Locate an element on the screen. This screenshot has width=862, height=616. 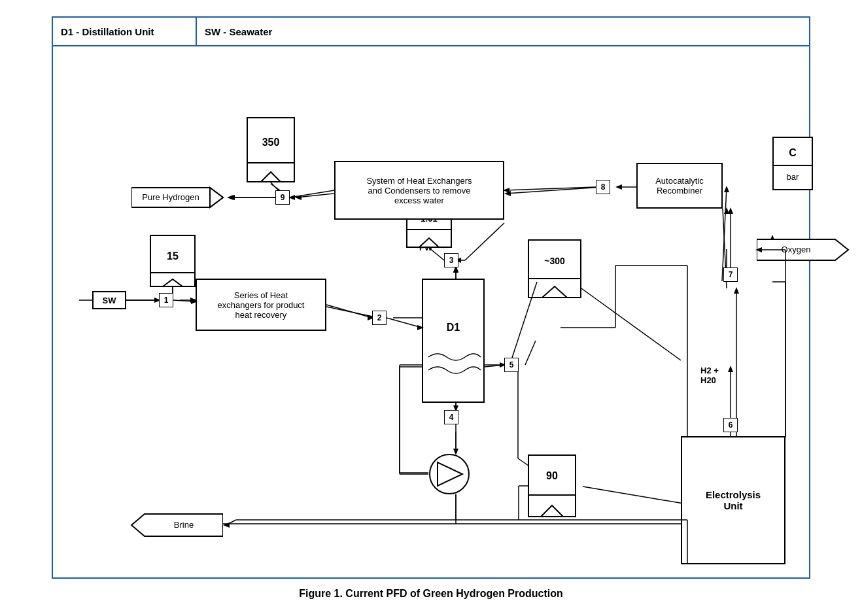
autocatalytic-recombiner: AutocatalyticRecombiner is located at coordinates (680, 186).